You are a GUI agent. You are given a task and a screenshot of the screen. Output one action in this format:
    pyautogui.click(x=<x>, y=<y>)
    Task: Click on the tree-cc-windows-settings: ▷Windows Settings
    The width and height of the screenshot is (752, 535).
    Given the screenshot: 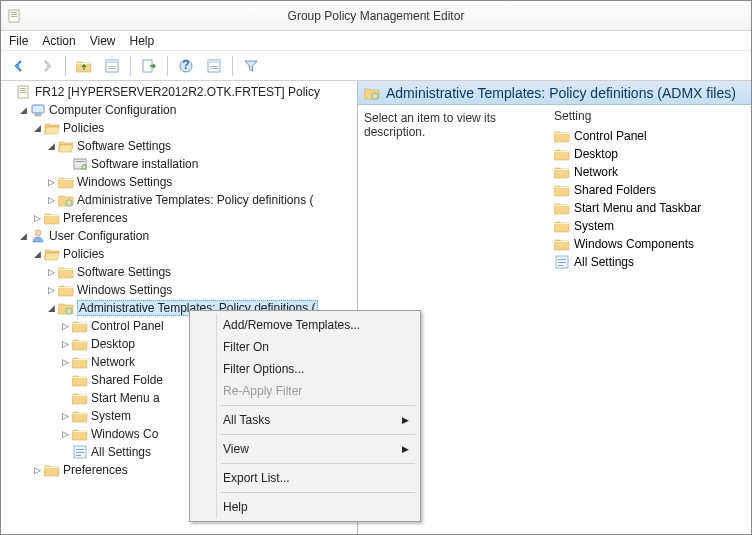 What is the action you would take?
    pyautogui.click(x=179, y=182)
    